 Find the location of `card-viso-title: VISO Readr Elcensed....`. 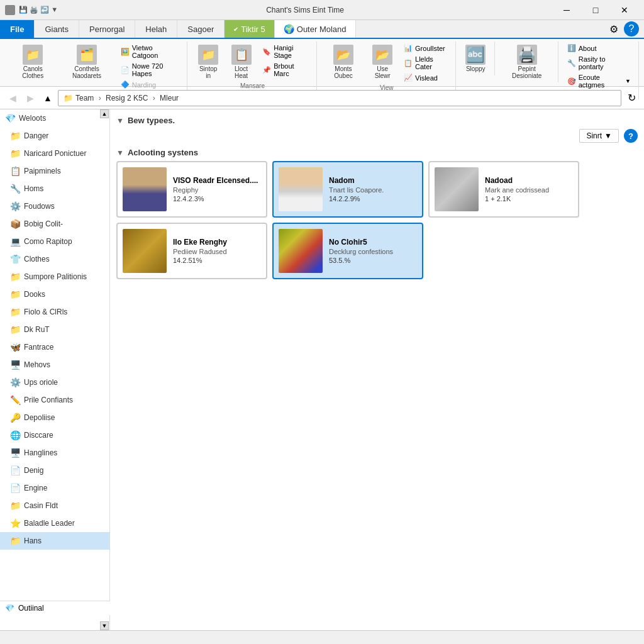

card-viso-title: VISO Readr Elcensed.... is located at coordinates (217, 180).